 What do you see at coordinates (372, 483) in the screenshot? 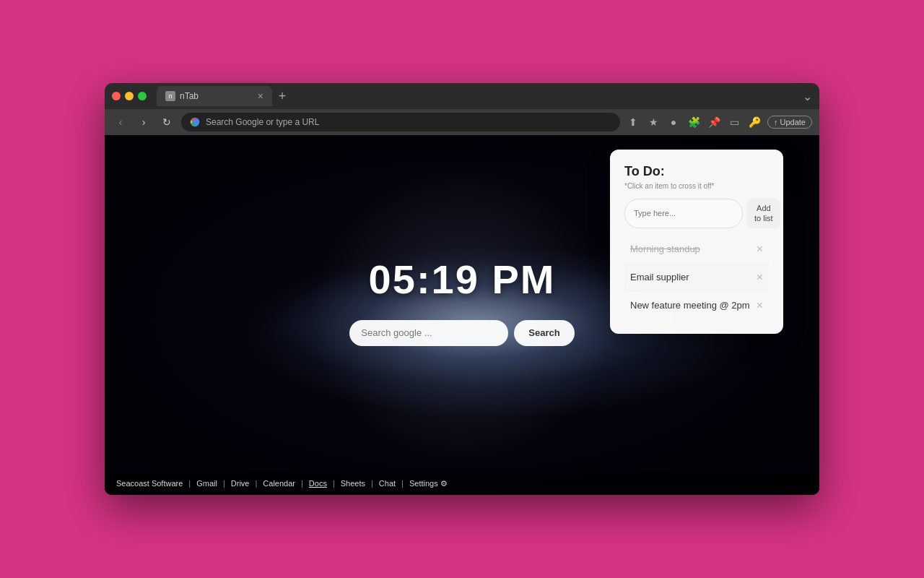
I see `footer-sep-6: |` at bounding box center [372, 483].